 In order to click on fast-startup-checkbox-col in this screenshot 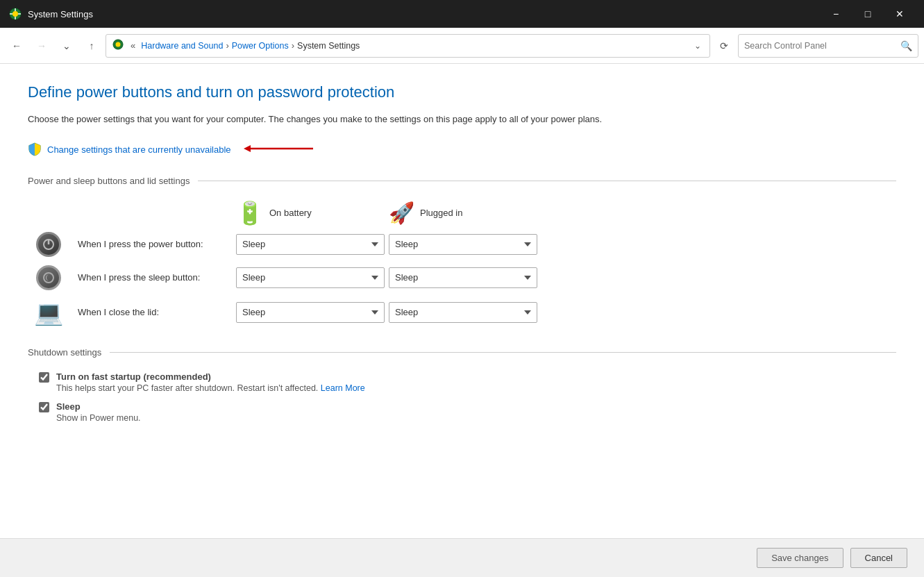, I will do `click(44, 378)`.